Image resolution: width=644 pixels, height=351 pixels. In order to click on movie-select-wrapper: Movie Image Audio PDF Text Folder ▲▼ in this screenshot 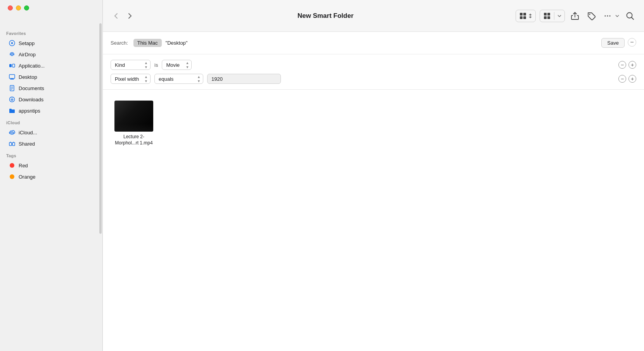, I will do `click(177, 65)`.